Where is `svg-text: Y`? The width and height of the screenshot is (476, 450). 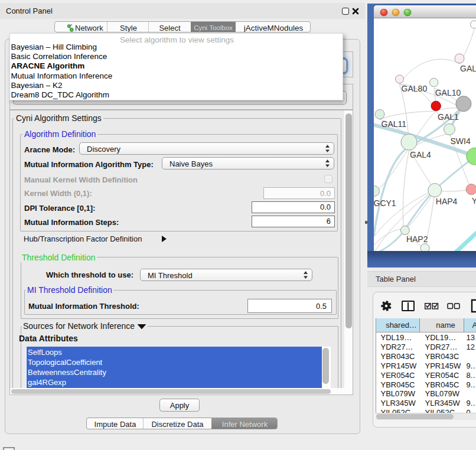
svg-text: Y is located at coordinates (474, 201).